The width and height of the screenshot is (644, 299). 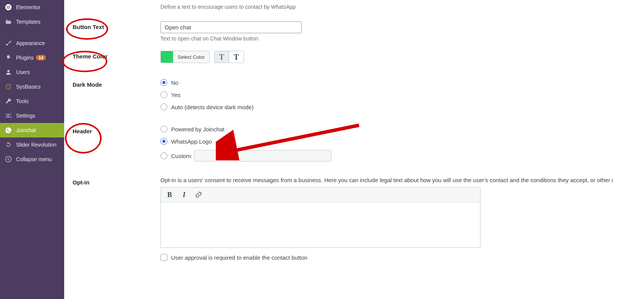 I want to click on row-button-text: Button Text Text to open chat on Chat Wi…, so click(x=354, y=36).